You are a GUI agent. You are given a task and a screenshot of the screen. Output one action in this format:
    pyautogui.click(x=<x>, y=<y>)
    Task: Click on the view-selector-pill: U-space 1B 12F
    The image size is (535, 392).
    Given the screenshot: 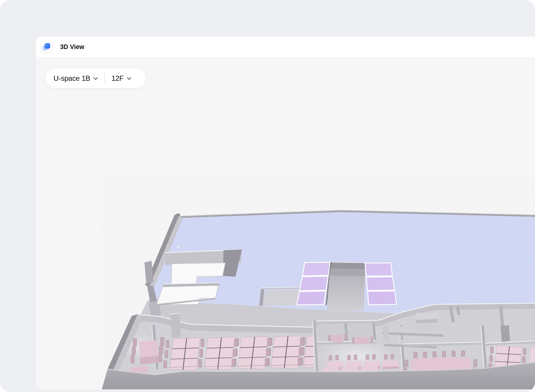 What is the action you would take?
    pyautogui.click(x=96, y=78)
    